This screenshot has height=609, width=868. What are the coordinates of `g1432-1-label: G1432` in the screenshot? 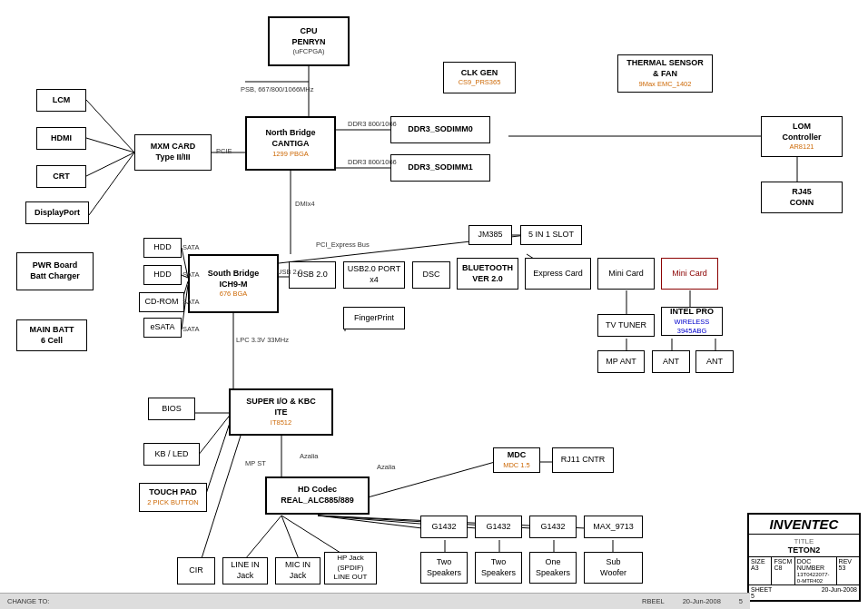 It's located at (443, 527).